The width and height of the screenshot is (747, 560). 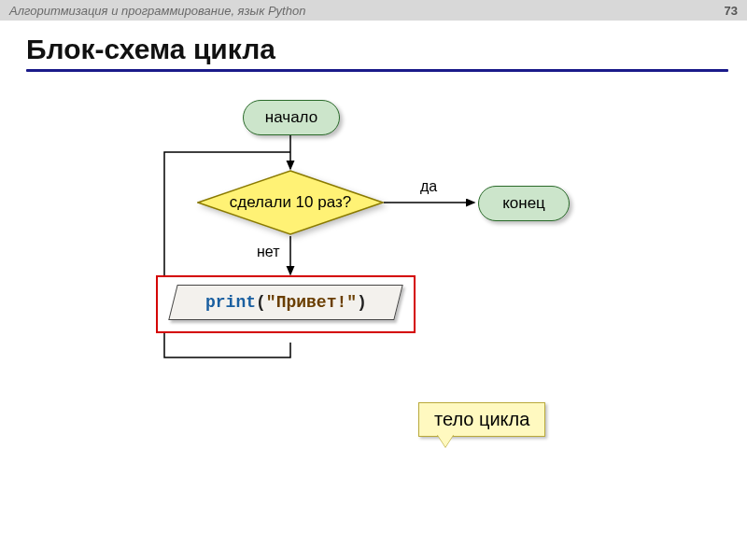 What do you see at coordinates (269, 252) in the screenshot?
I see `edge-label-no: нет` at bounding box center [269, 252].